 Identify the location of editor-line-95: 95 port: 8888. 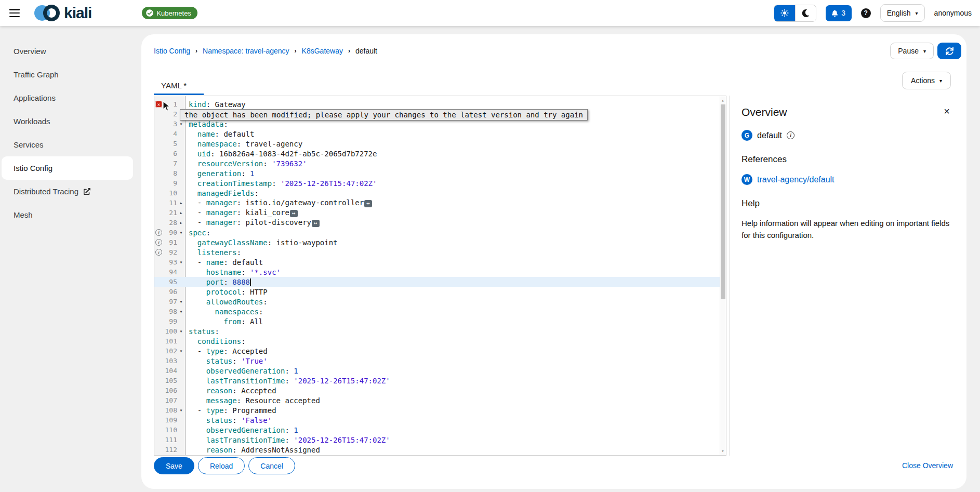
(437, 282).